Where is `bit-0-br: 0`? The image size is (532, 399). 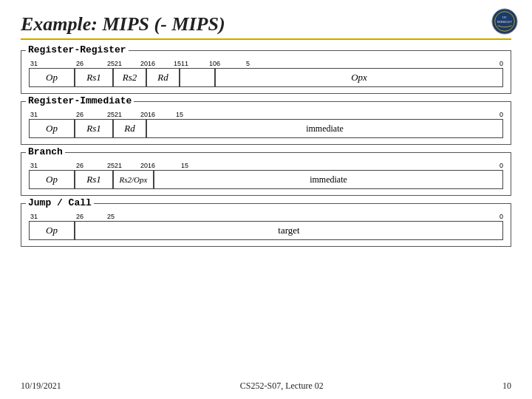 bit-0-br: 0 is located at coordinates (501, 166).